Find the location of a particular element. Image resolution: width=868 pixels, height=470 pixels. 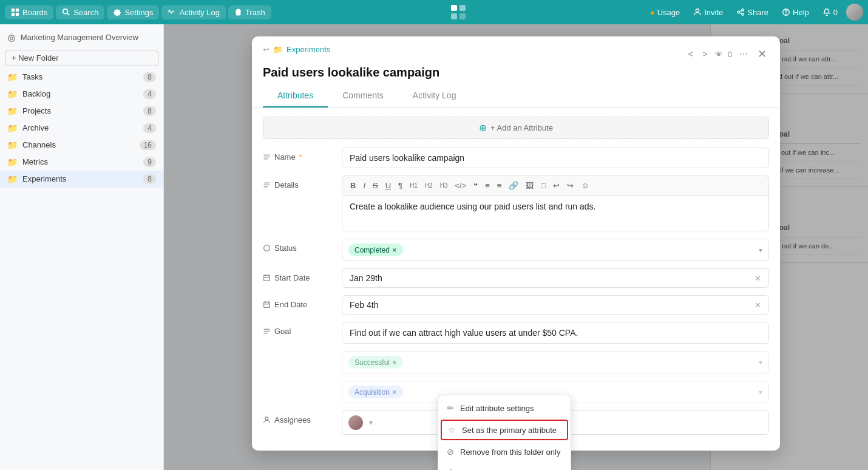

remove-folder-icon: ⊘ is located at coordinates (450, 452).